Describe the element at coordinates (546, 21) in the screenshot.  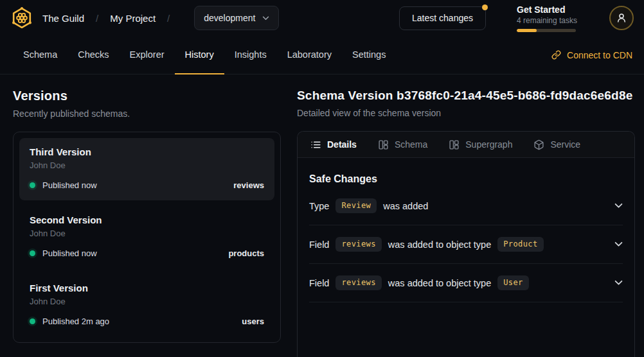
I see `get-started-subtitle: 4 remaining tasks` at that location.